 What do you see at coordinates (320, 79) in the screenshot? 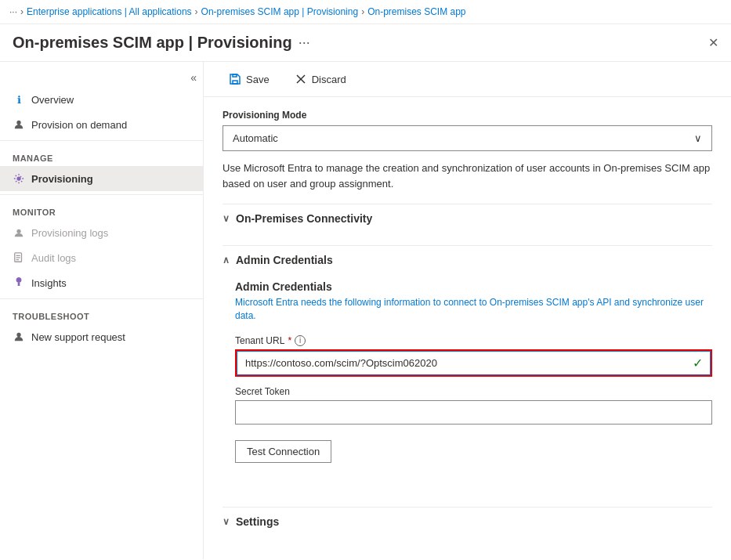
I see `discard-button: Discard` at bounding box center [320, 79].